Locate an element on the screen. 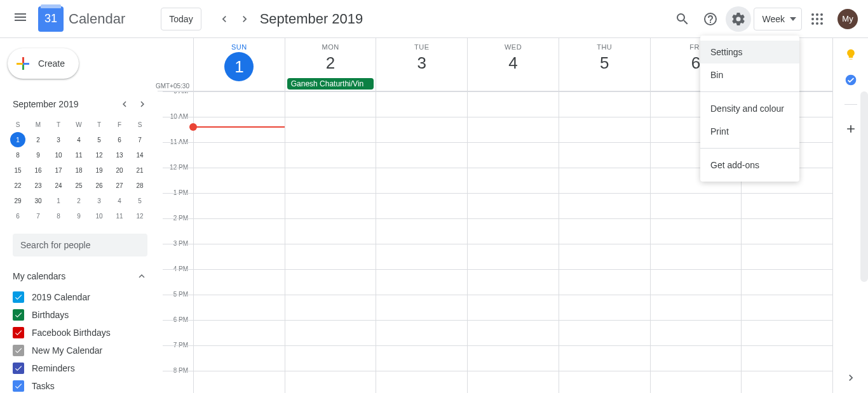 The height and width of the screenshot is (393, 868). keep-icon is located at coordinates (851, 55).